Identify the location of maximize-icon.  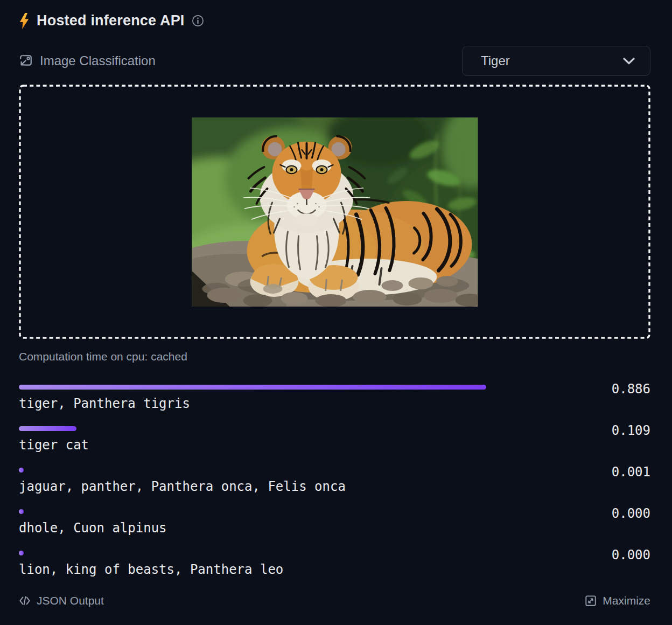
(591, 601).